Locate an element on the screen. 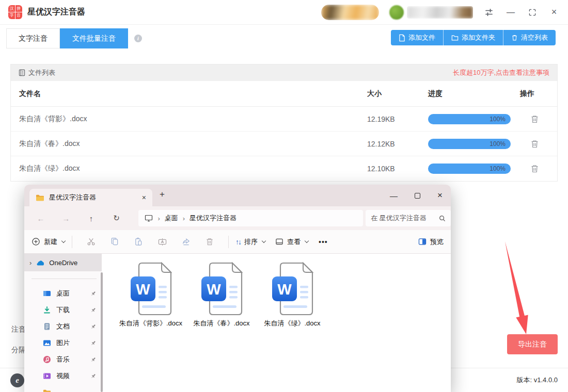  settings-sliders-icon is located at coordinates (489, 12).